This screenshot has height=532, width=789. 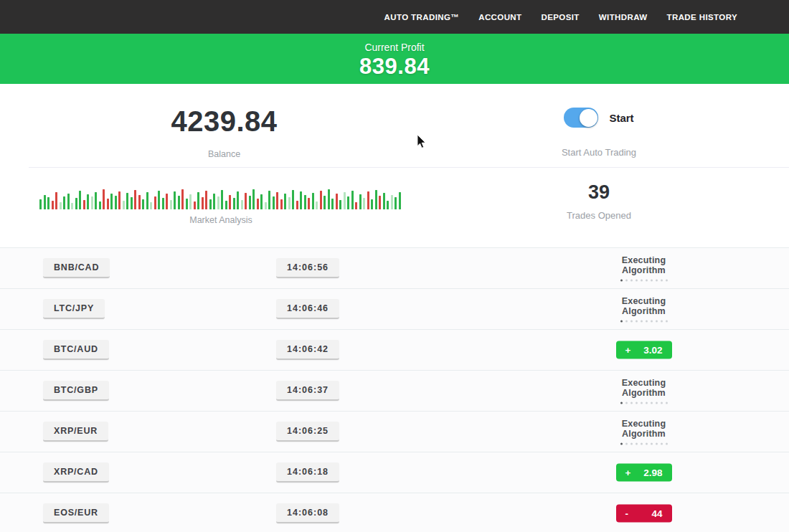 I want to click on executing-label: Executing Algorithm, so click(x=644, y=429).